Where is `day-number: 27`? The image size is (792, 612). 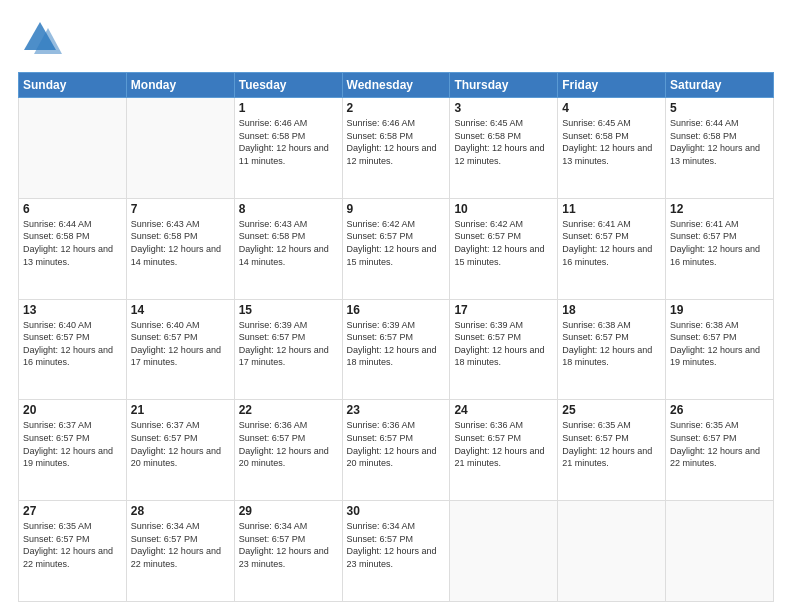
day-number: 27 is located at coordinates (72, 511).